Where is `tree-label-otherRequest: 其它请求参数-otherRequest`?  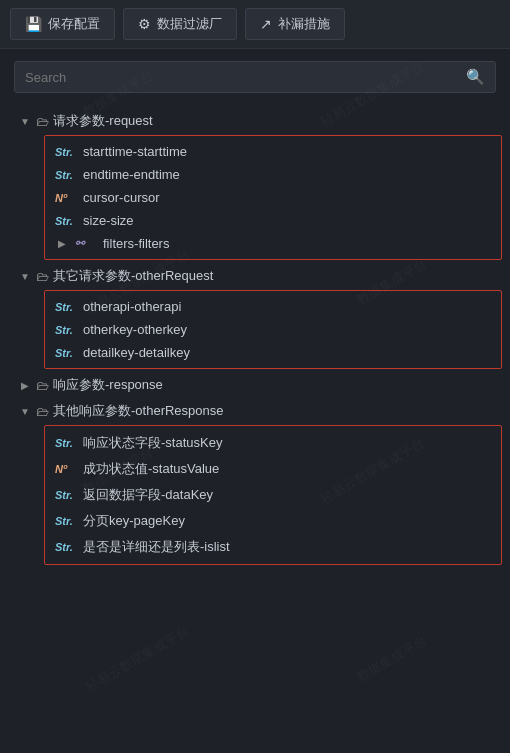
tree-label-otherRequest: 其它请求参数-otherRequest is located at coordinates (133, 276).